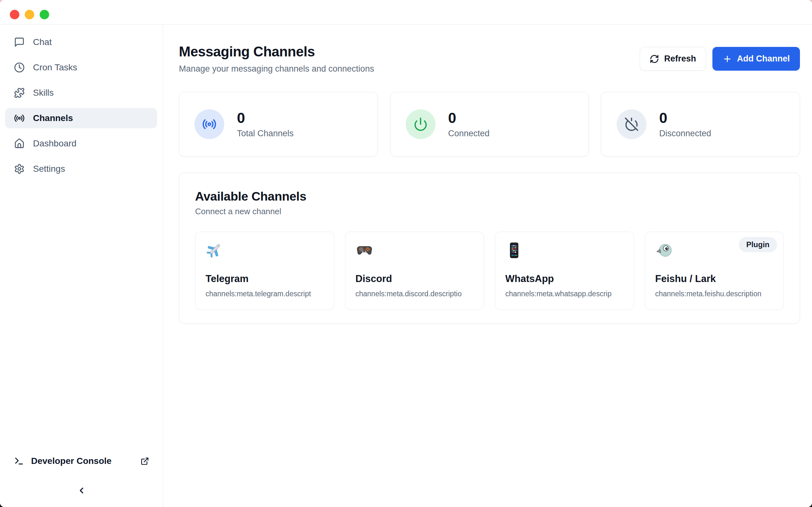  I want to click on sidebar-item-label: Settings, so click(49, 169).